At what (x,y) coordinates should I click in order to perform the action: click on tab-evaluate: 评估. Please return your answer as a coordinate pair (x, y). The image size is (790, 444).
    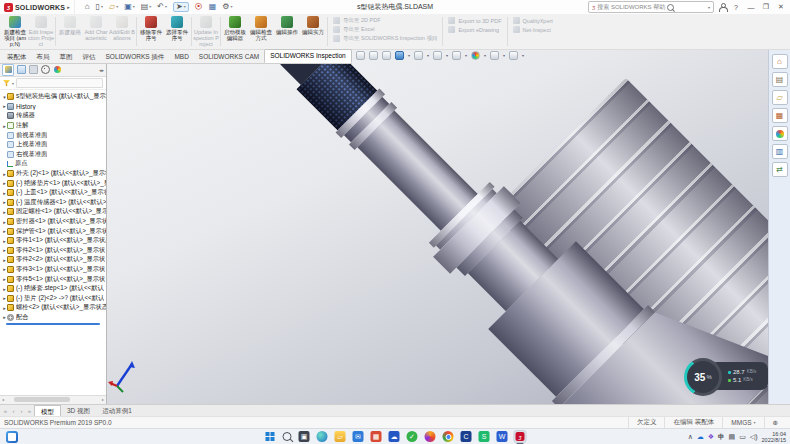
    Looking at the image, I should click on (90, 57).